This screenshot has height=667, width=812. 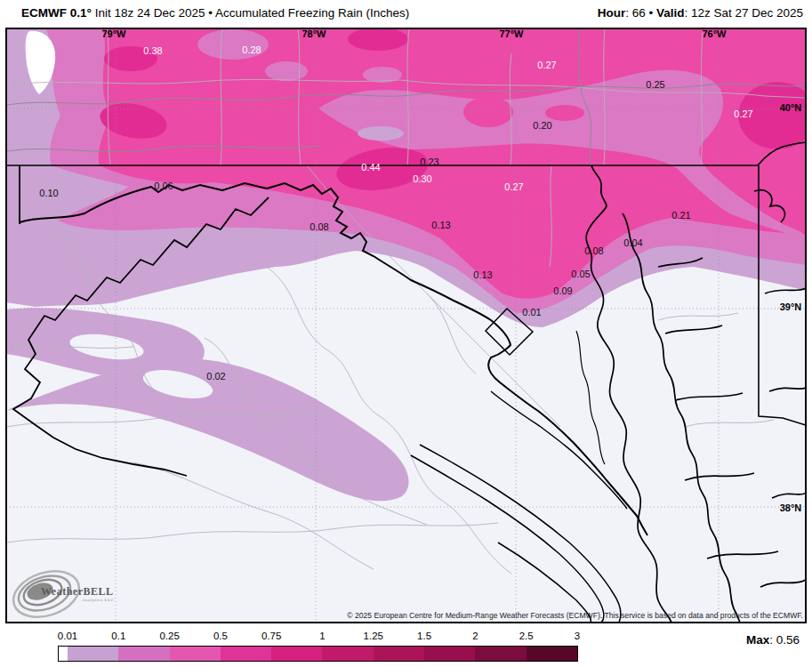 What do you see at coordinates (575, 615) in the screenshot?
I see `copyright-text: © 2025 European Centre for Medium-Range …` at bounding box center [575, 615].